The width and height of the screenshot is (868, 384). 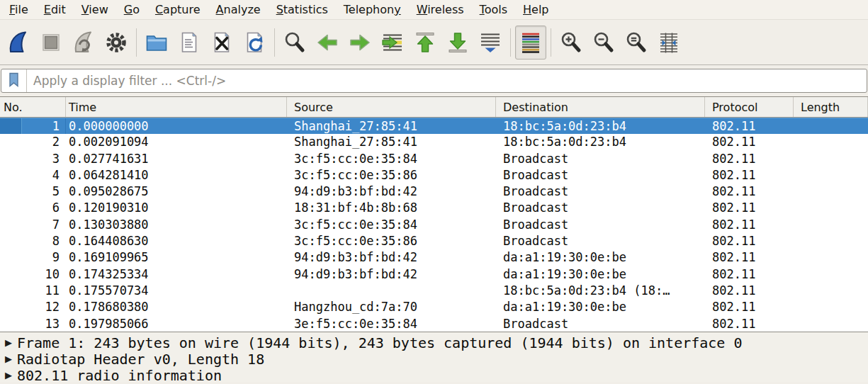 I want to click on cell-source: 3c:f5:cc:0e:35:84, so click(x=391, y=225).